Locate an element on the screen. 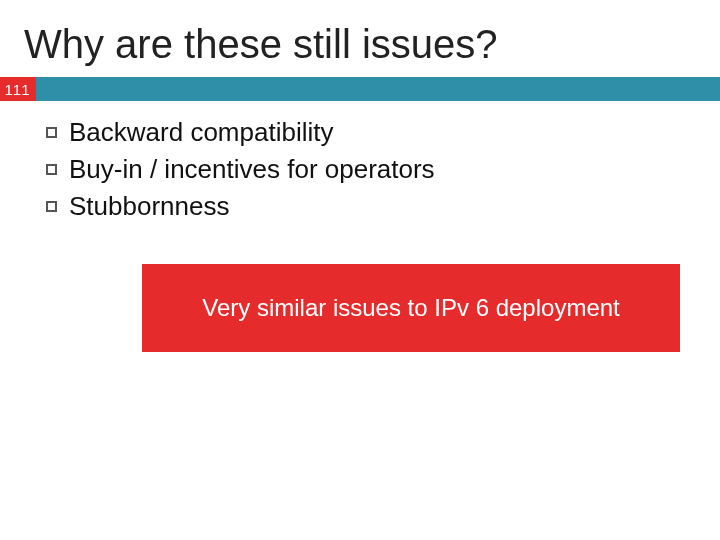 This screenshot has width=720, height=540. bullet-text: Stubbornness is located at coordinates (149, 206).